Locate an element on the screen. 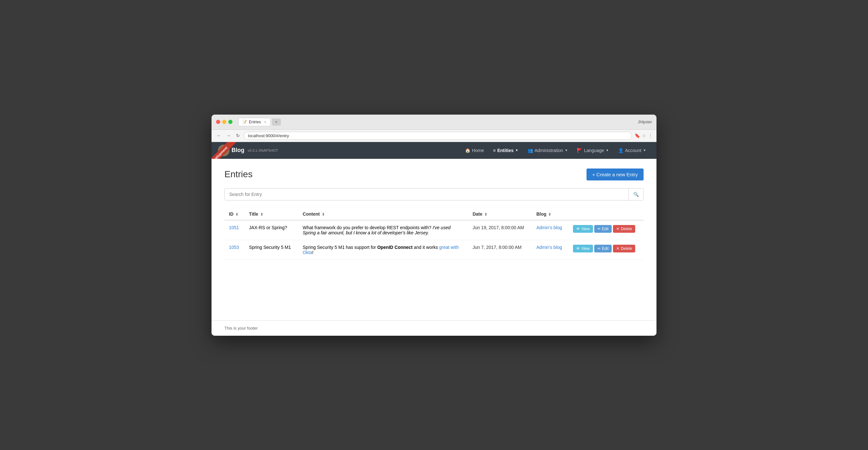 This screenshot has height=450, width=868. table-header: ID ⇕ Title ⇕ Content ⇕ Date is located at coordinates (434, 214).